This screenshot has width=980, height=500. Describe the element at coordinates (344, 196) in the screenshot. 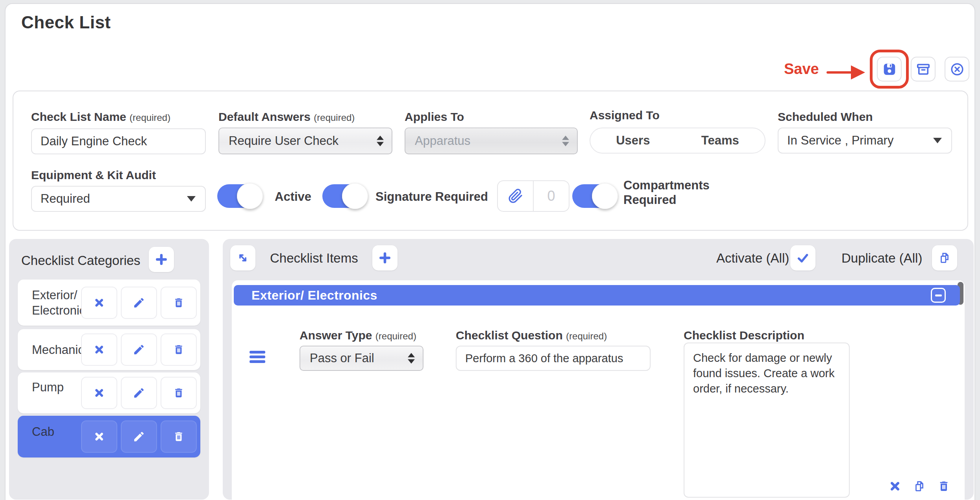

I see `signature-required-toggle` at that location.